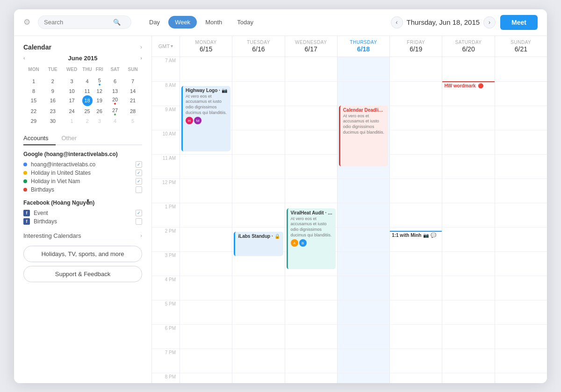 This screenshot has height=392, width=561. What do you see at coordinates (166, 46) in the screenshot?
I see `gmt-cell: GMT ▾` at bounding box center [166, 46].